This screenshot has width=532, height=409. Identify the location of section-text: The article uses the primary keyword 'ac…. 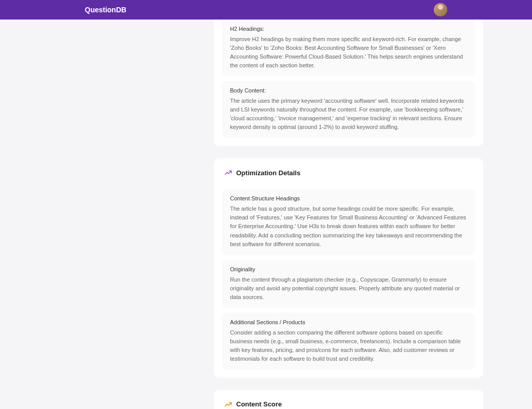
(348, 114).